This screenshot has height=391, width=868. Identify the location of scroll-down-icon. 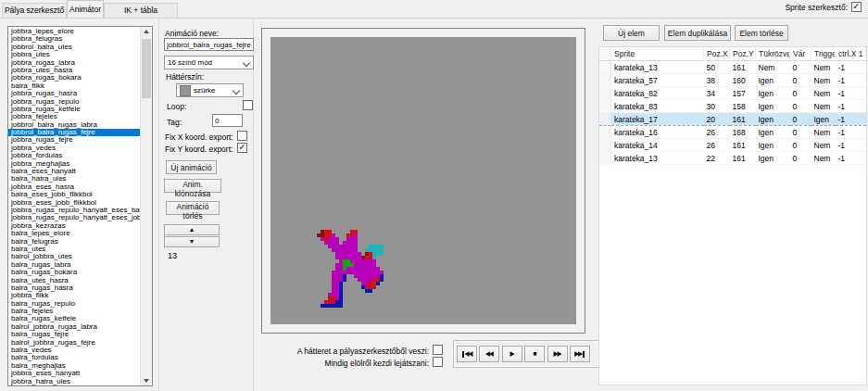
(146, 380).